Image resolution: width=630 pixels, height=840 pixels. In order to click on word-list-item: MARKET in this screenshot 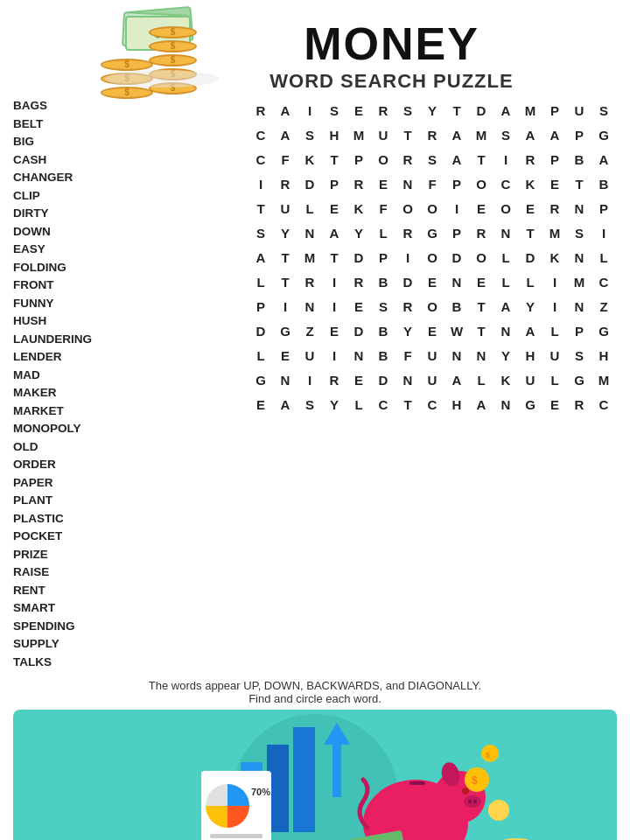, I will do `click(89, 411)`.